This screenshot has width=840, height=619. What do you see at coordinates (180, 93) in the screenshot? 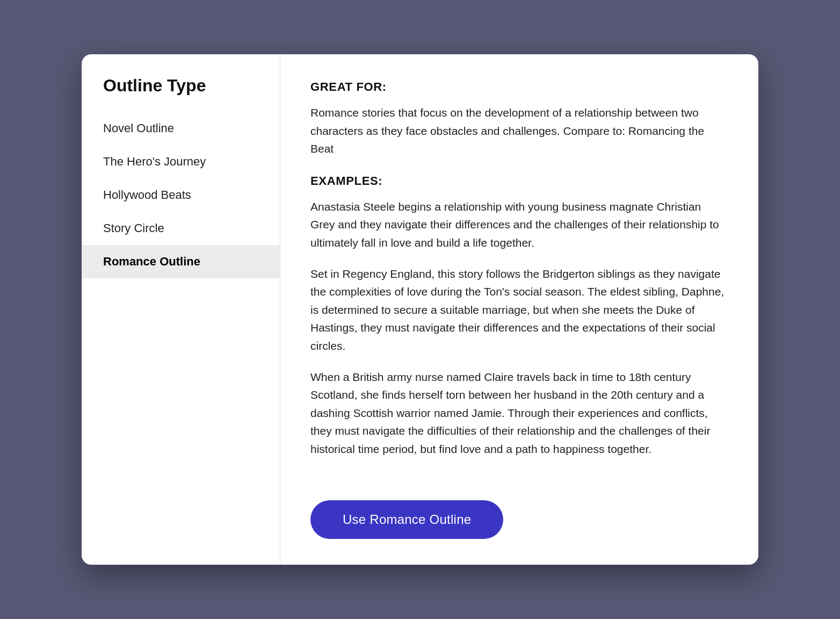
I see `sidebar-title: Outline Type` at bounding box center [180, 93].